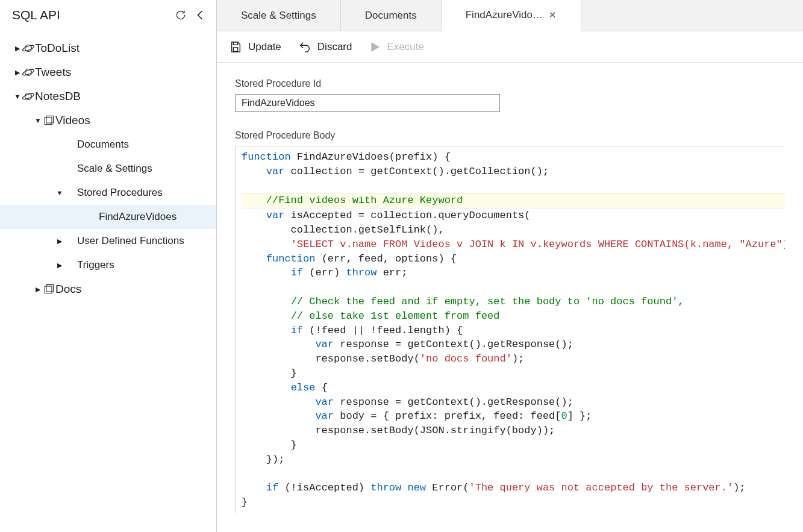  What do you see at coordinates (108, 120) in the screenshot?
I see `tree-node: ▼Videos` at bounding box center [108, 120].